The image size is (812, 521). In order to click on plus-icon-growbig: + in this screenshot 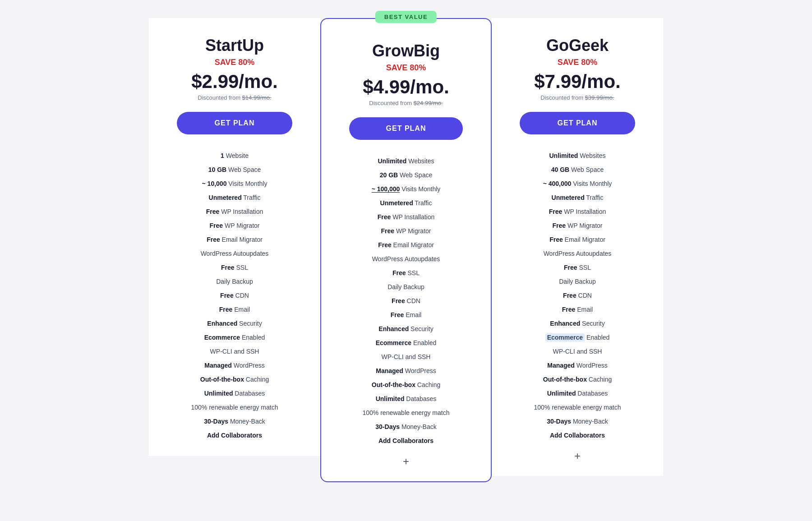, I will do `click(406, 461)`.